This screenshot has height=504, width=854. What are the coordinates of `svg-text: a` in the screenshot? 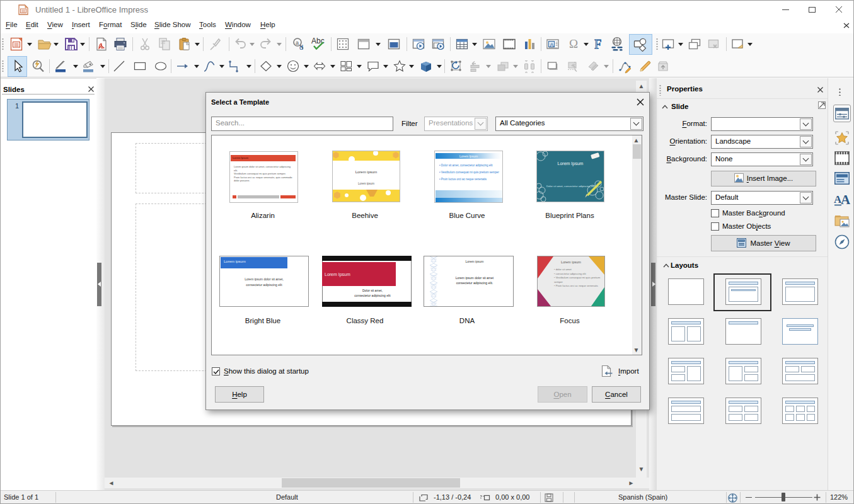 It's located at (297, 43).